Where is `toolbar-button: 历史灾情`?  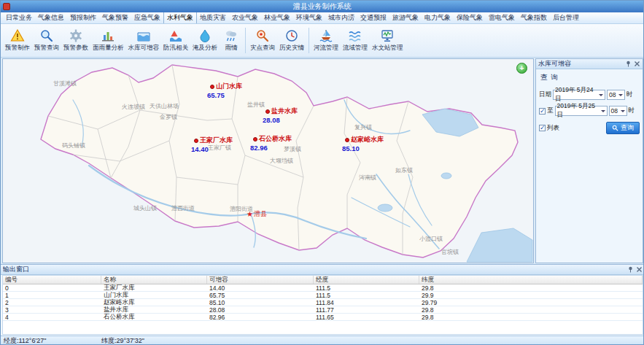 toolbar-button: 历史灾情 is located at coordinates (292, 41).